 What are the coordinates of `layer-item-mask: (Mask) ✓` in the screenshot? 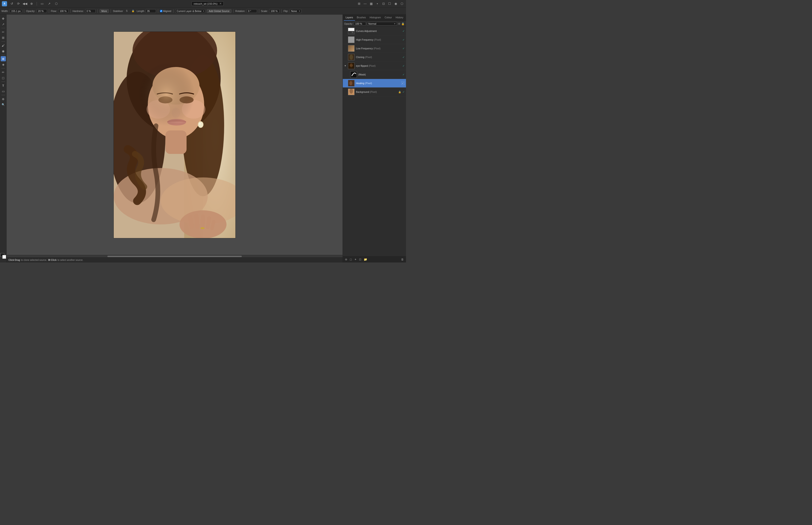 It's located at (374, 75).